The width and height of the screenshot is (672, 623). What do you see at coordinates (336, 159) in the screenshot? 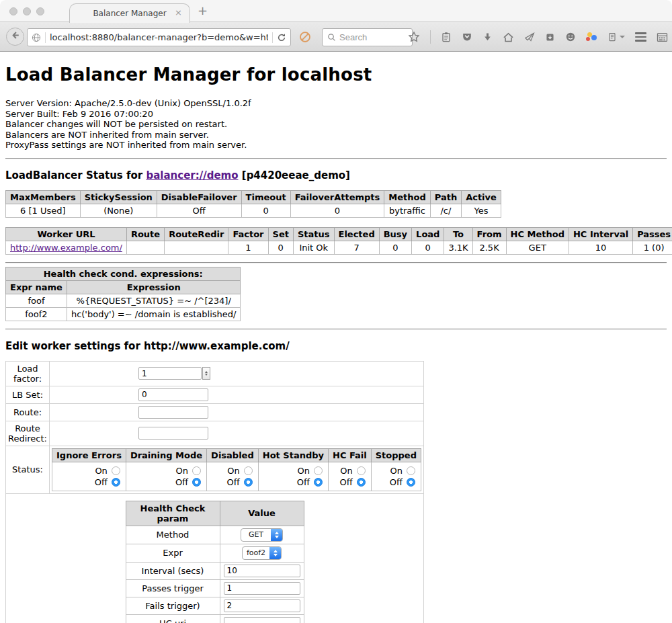
I see `divider` at bounding box center [336, 159].